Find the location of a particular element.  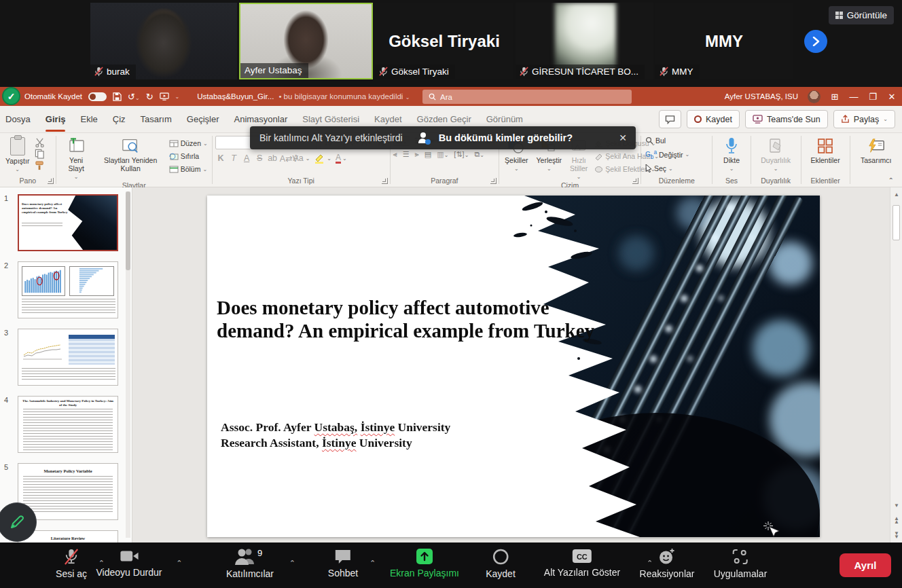

change-case-button: Aa is located at coordinates (299, 158).